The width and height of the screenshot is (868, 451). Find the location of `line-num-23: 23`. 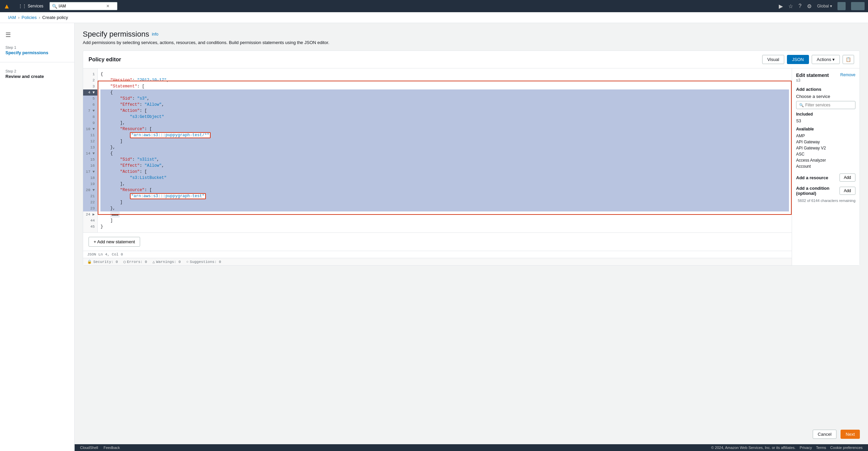

line-num-23: 23 is located at coordinates (90, 208).